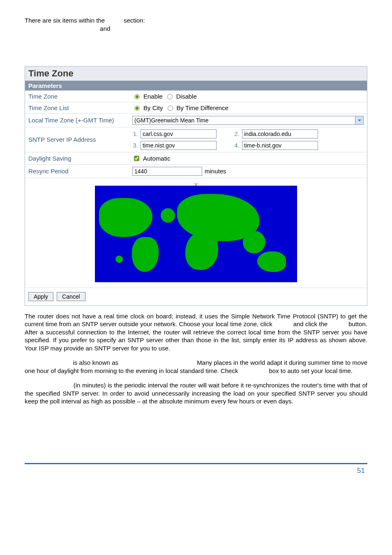 The image size is (392, 555). Describe the element at coordinates (244, 120) in the screenshot. I see `select-localtz-value: (GMT)Greenwich Mean Time` at that location.